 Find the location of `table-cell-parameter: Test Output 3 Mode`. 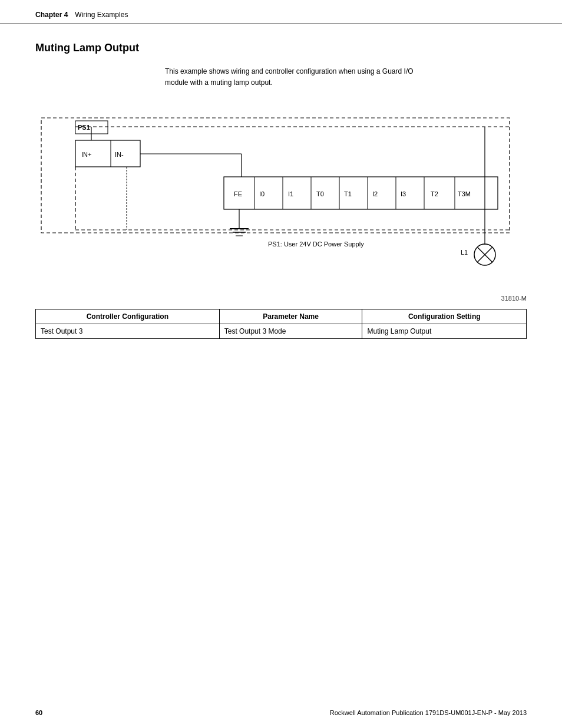

table-cell-parameter: Test Output 3 Mode is located at coordinates (291, 331).